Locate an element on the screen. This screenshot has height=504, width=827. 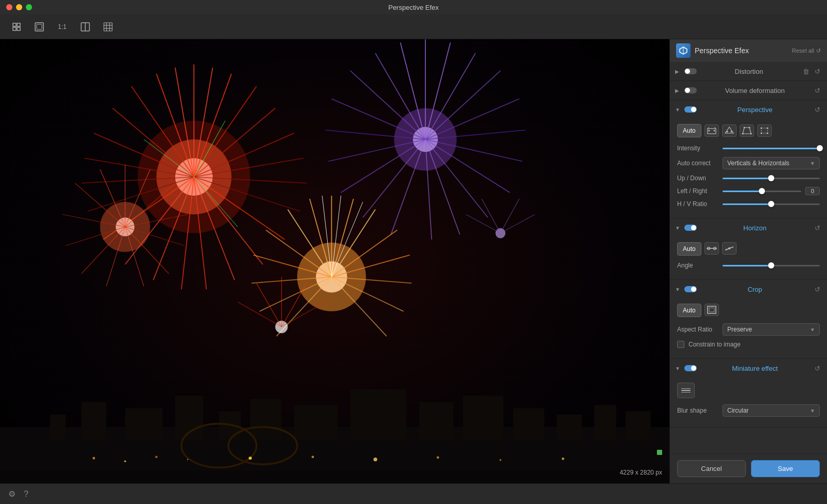
section-distortion-header: ▶ Distortion 🗑 ↺ is located at coordinates (748, 71).